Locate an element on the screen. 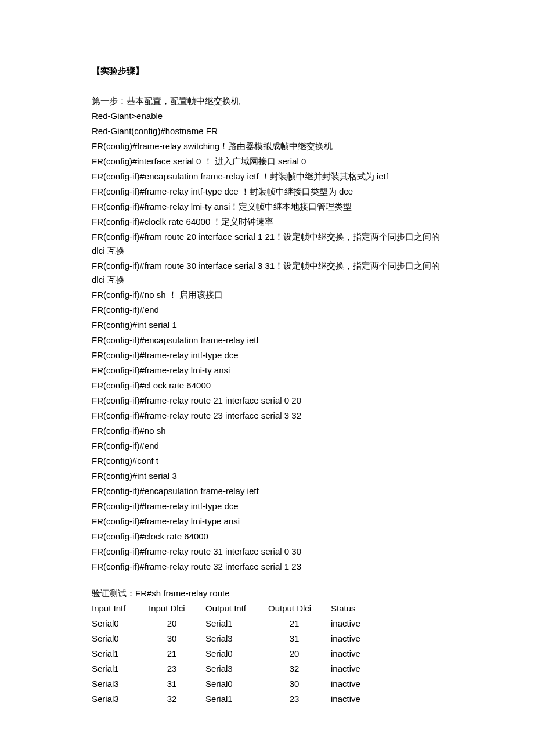  verify-title: 验证测试：FR#sh frame-relay route is located at coordinates (267, 593).